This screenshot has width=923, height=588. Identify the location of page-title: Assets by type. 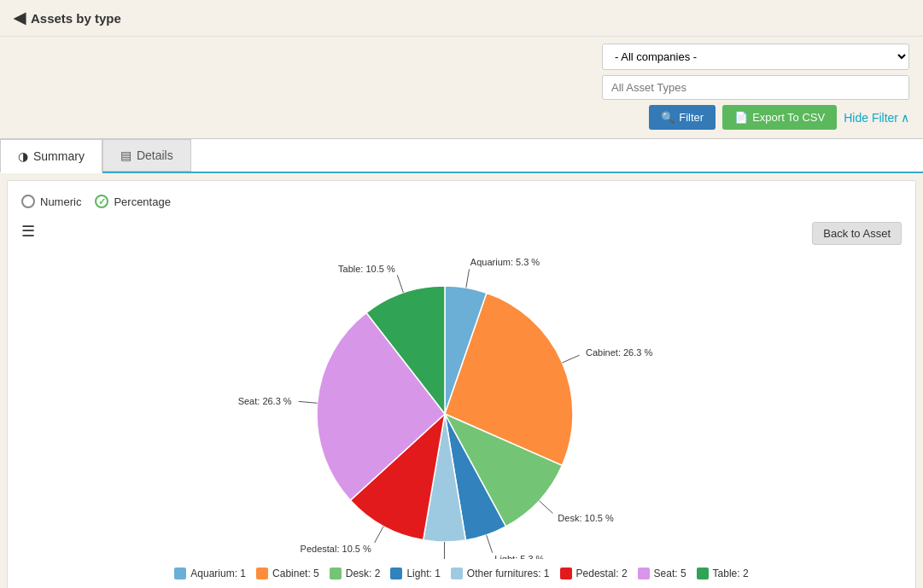
(76, 19).